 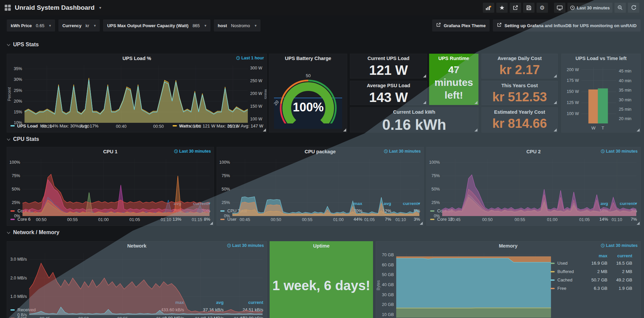 I want to click on panel-title: Network, so click(x=137, y=246).